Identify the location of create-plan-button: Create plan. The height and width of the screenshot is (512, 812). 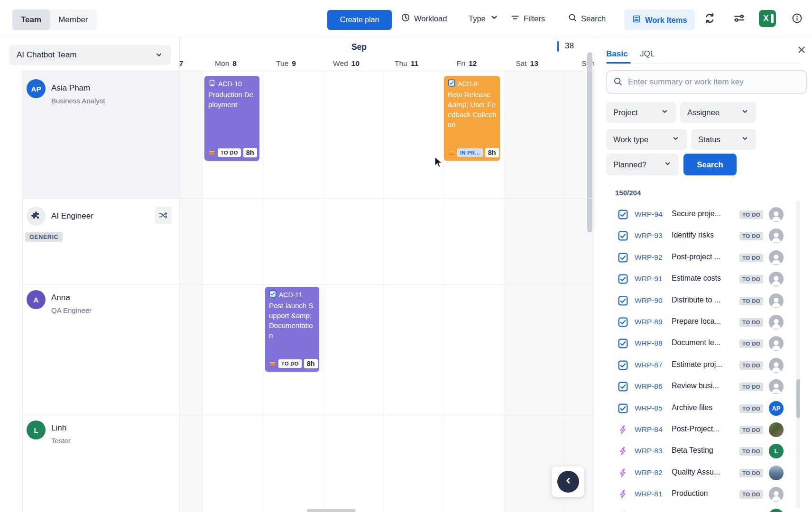
(360, 20).